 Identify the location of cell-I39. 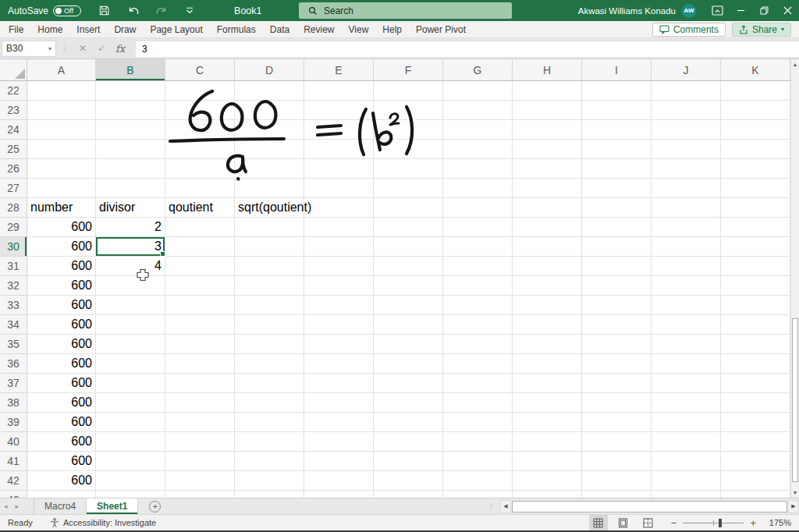
(616, 423).